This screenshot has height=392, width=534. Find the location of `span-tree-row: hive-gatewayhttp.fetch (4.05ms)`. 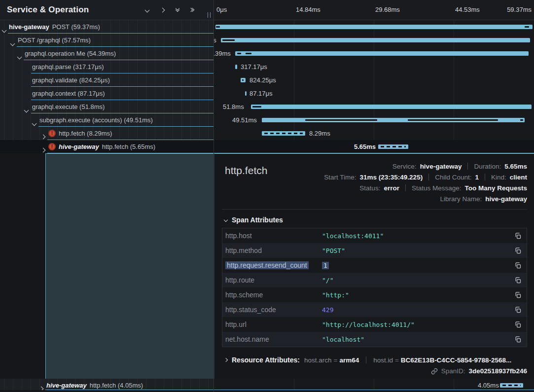

span-tree-row: hive-gatewayhttp.fetch (4.05ms) is located at coordinates (107, 386).